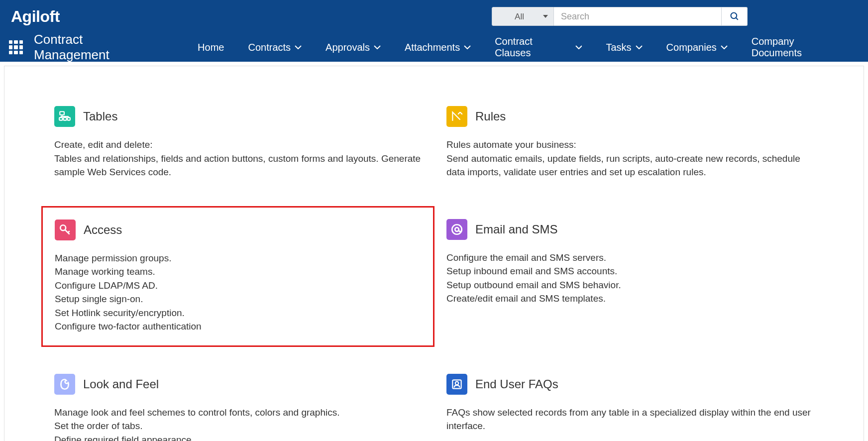  Describe the element at coordinates (65, 384) in the screenshot. I see `look-feel-icon` at that location.